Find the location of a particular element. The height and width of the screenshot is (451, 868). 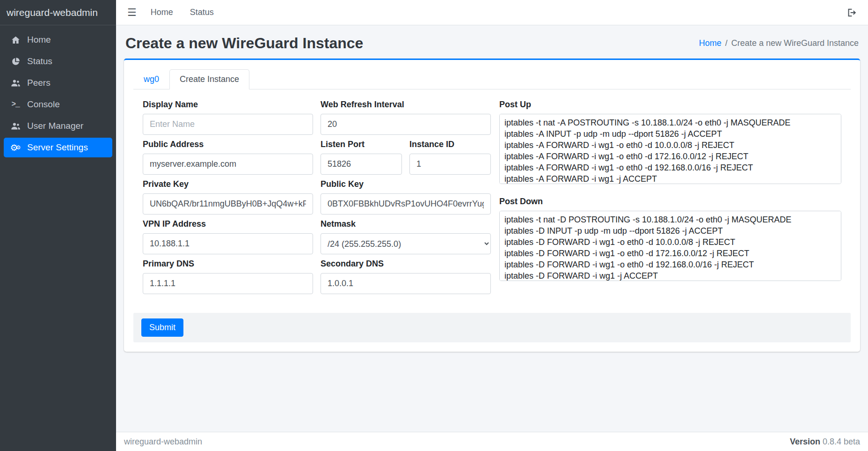

sign-out-icon is located at coordinates (852, 13).